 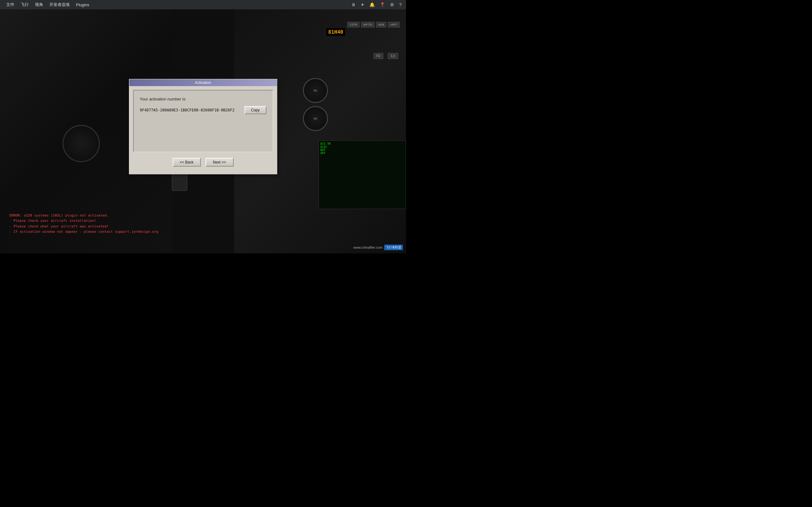 I want to click on dialog-content: Your activation number is: 9F4D77A5-280A…, so click(x=203, y=130).